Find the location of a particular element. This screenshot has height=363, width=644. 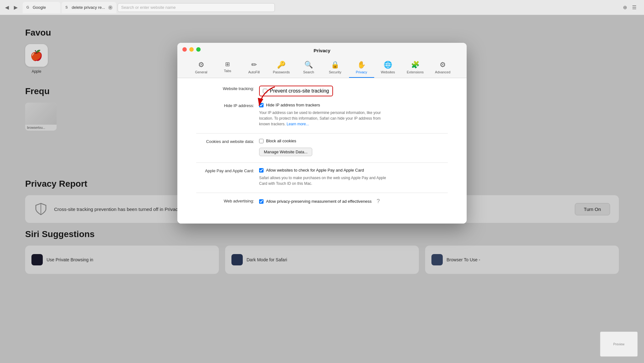

tab-tabs: ⊞ Tabs is located at coordinates (228, 68).